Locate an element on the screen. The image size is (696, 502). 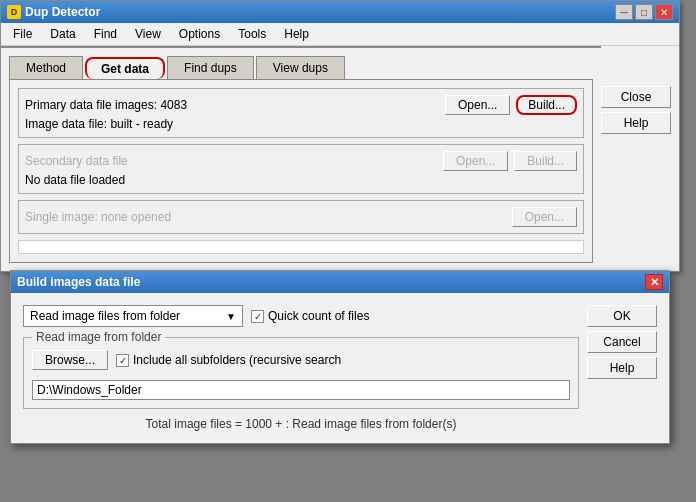
single-image-label: Single image: none opened is located at coordinates (98, 217).